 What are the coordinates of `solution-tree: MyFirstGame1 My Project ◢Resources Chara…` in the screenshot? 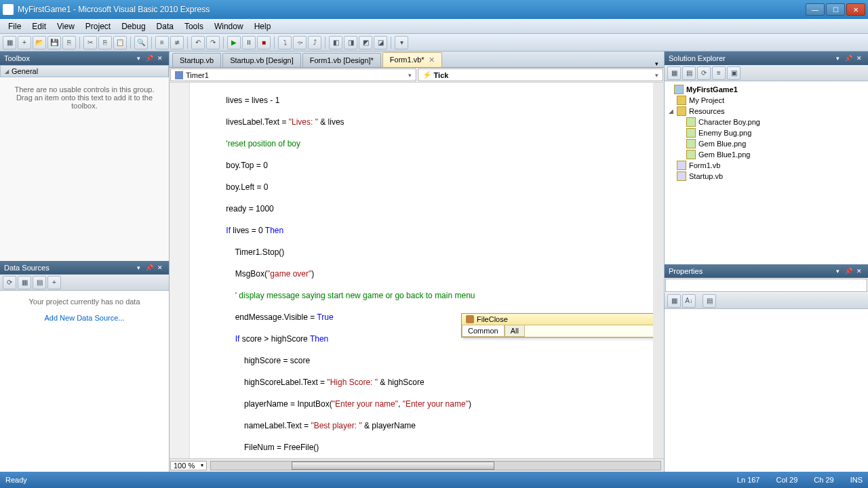 It's located at (766, 173).